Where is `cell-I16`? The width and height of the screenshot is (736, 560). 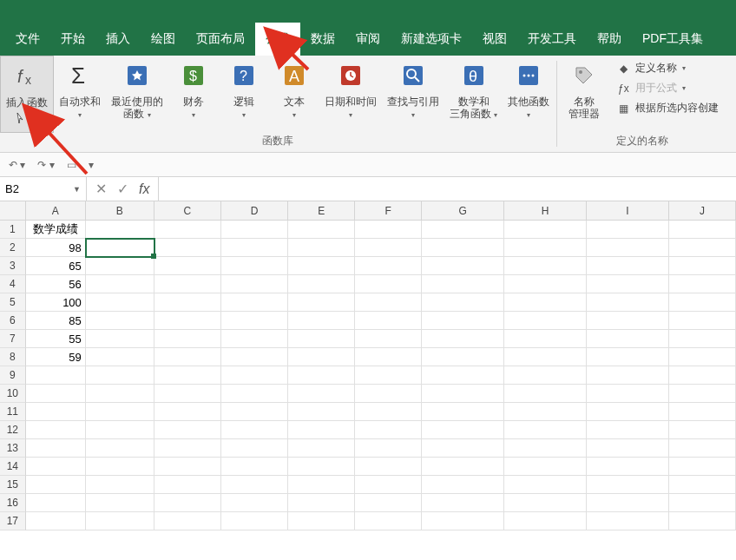 cell-I16 is located at coordinates (628, 504).